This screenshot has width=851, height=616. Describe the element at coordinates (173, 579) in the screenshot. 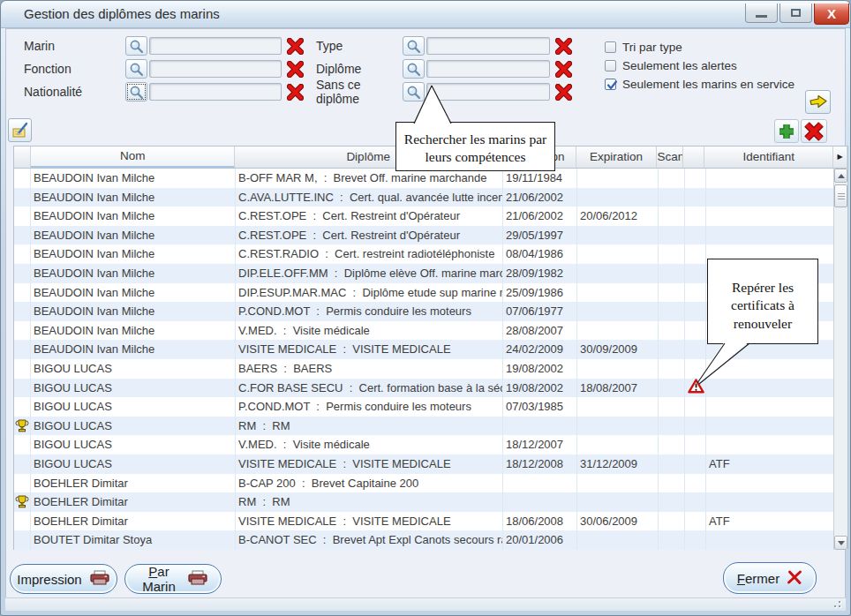

I see `par-marin-button: Par Marin` at that location.